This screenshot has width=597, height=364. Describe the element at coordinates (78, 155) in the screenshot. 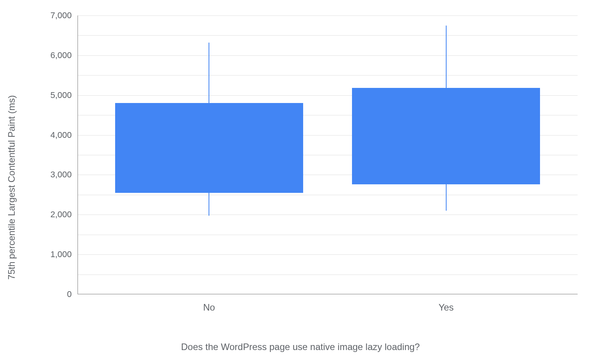

I see `y-axis-line` at that location.